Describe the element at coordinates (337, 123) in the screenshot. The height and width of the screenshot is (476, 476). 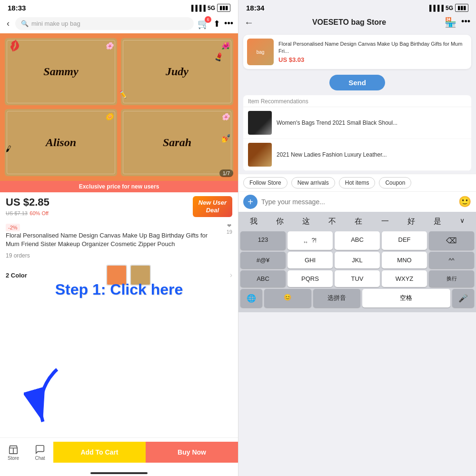
I see `rec-title-1: Women's Bags Trend 2021 Small Black Shou…` at that location.